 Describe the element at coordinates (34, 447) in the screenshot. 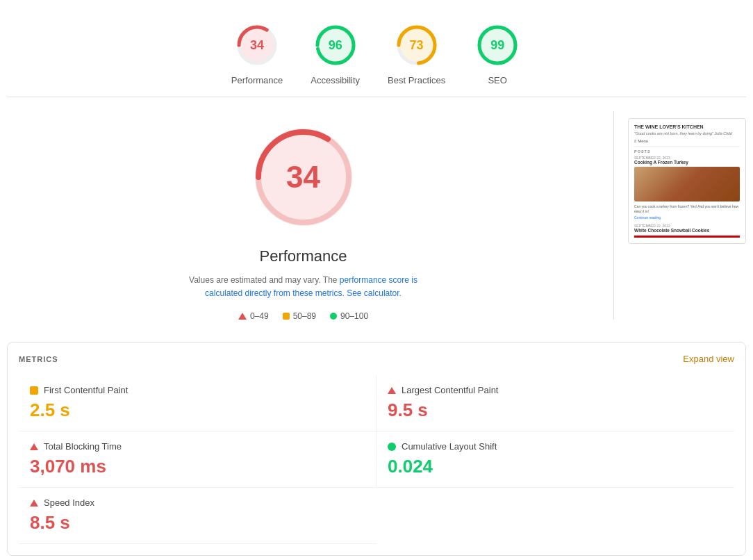

I see `tbt-icon` at that location.